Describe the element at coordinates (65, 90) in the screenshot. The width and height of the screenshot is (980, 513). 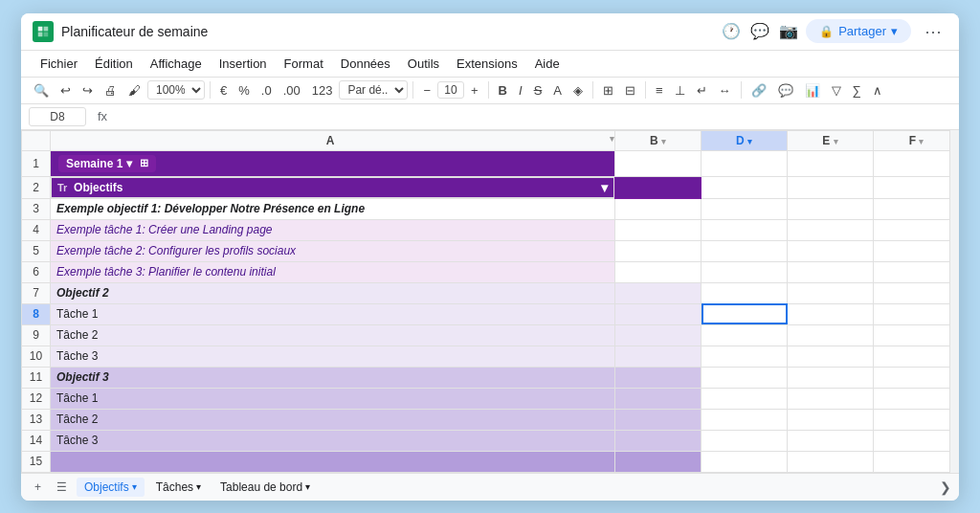
I see `undo-btn: ↩` at that location.